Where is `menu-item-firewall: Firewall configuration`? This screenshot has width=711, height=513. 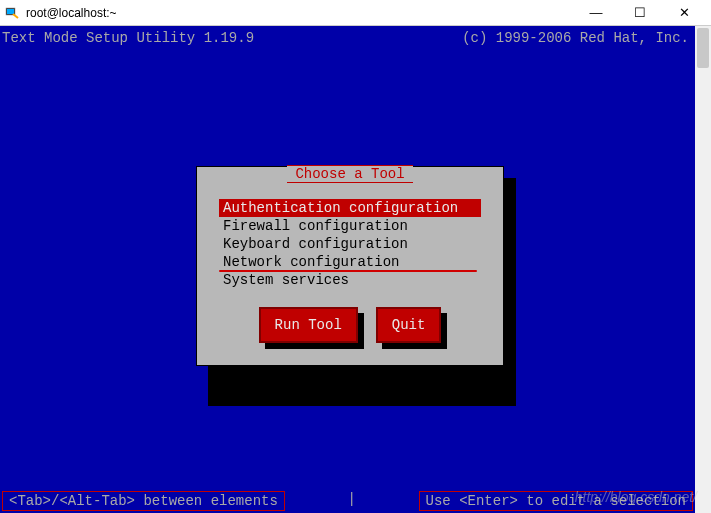
menu-item-firewall: Firewall configuration is located at coordinates (350, 226).